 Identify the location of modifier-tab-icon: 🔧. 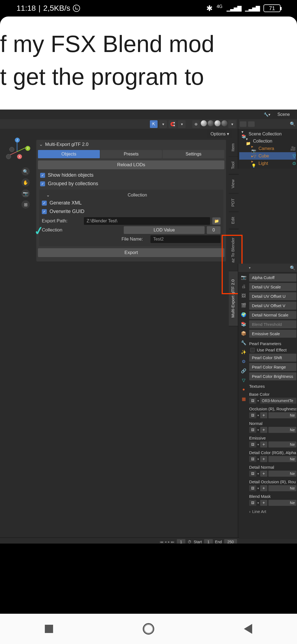
(244, 343).